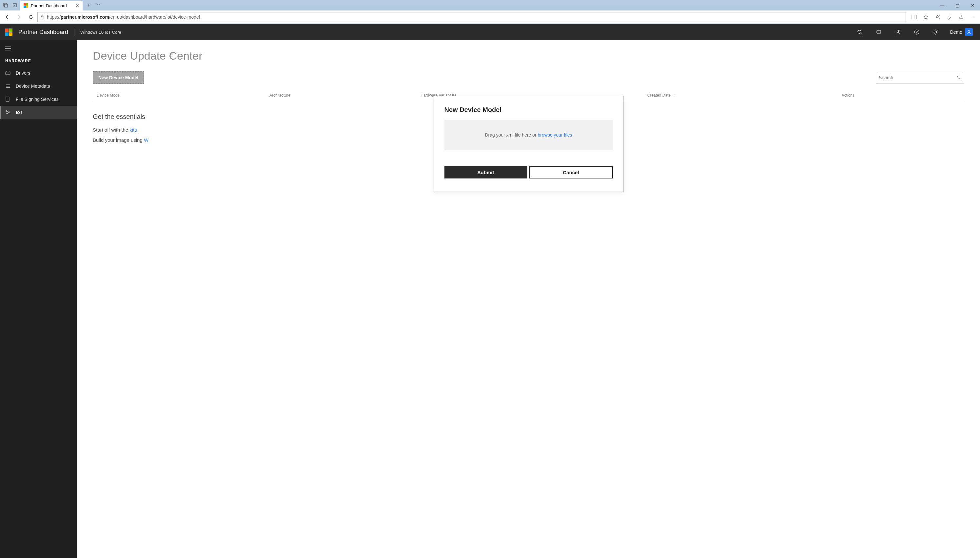  I want to click on metadata-icon, so click(8, 86).